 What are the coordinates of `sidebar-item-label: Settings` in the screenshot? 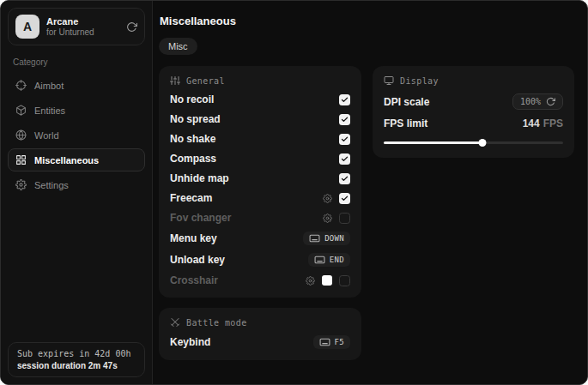 It's located at (52, 185).